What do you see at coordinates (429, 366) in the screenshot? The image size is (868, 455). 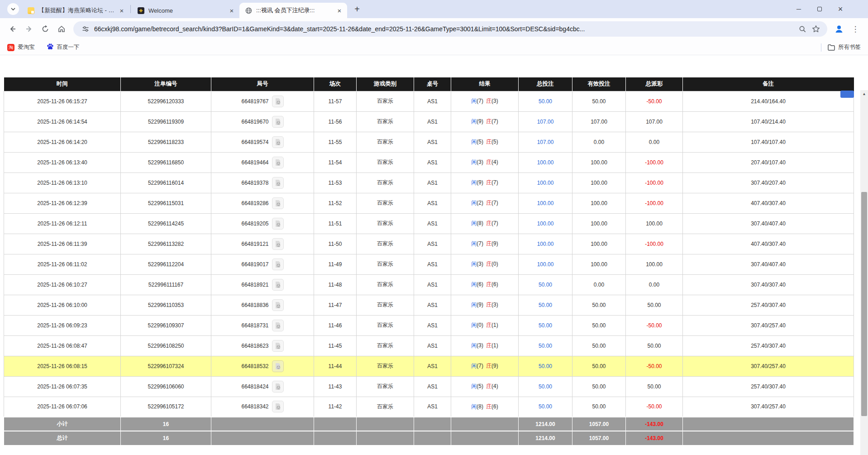 I see `table-row: 2025-11-26 06:08:15 522996107324 6648185…` at bounding box center [429, 366].